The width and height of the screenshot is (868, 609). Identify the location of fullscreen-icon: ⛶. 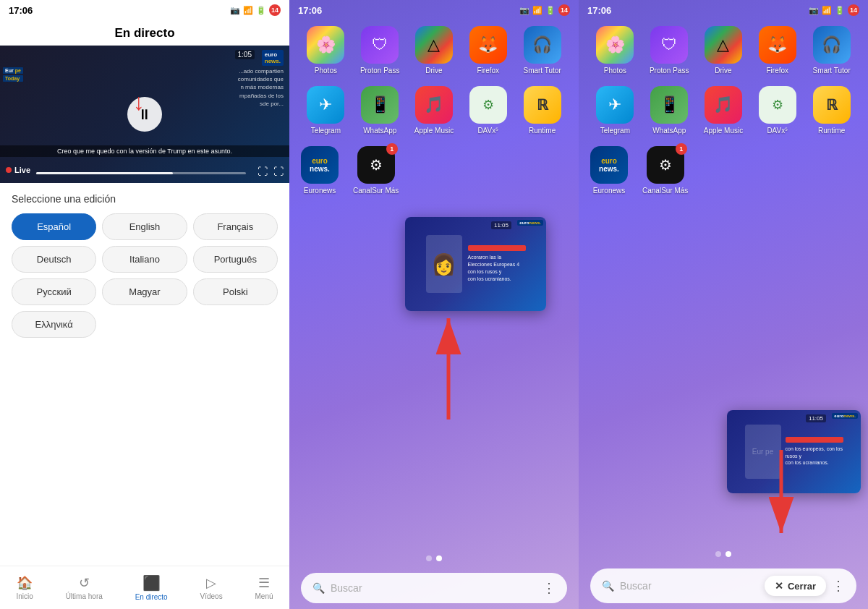
(278, 171).